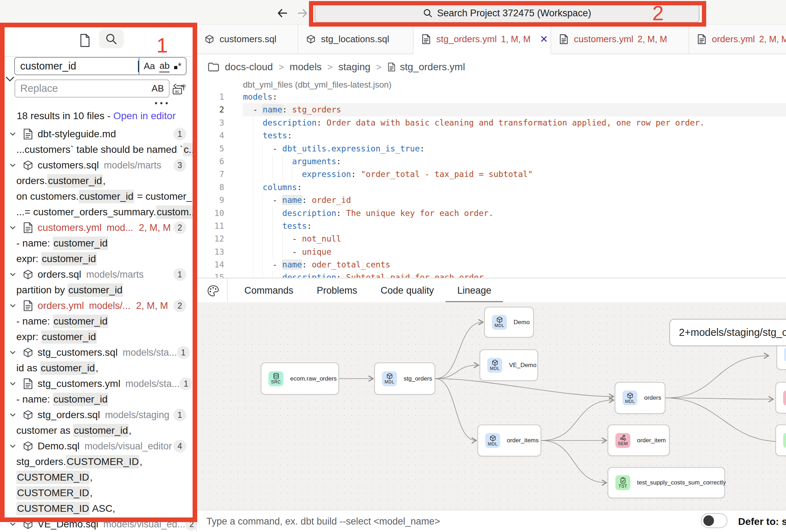 The image size is (786, 532). I want to click on search-result-file-row: dbt-styleguide.md1, so click(98, 134).